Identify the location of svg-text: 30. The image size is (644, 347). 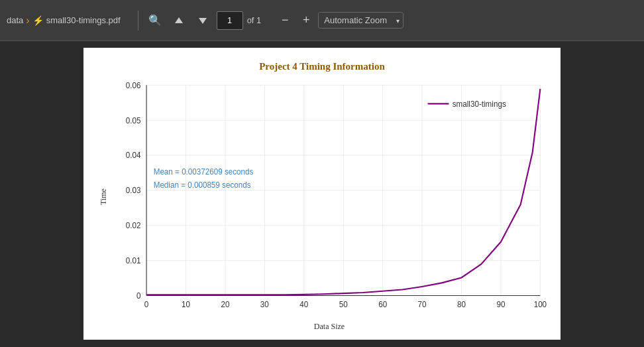
(265, 305).